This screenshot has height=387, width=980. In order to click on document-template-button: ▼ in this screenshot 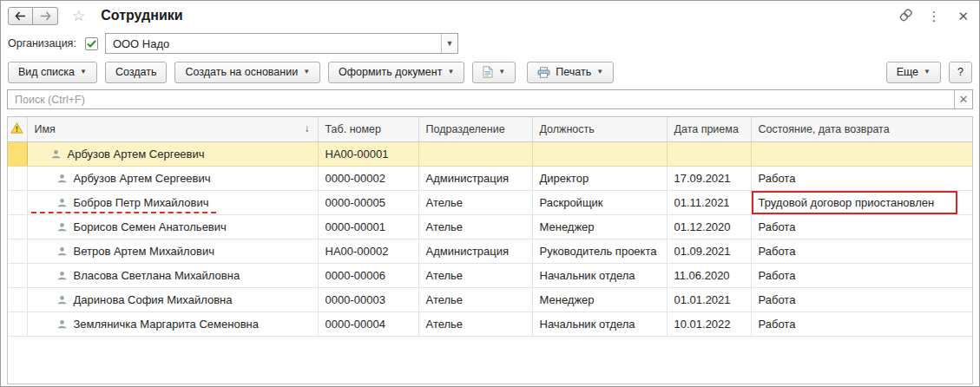, I will do `click(494, 73)`.